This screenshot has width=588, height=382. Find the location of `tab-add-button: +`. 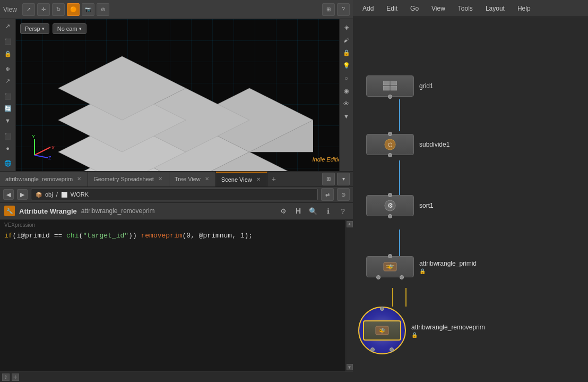

tab-add-button: + is located at coordinates (274, 179).